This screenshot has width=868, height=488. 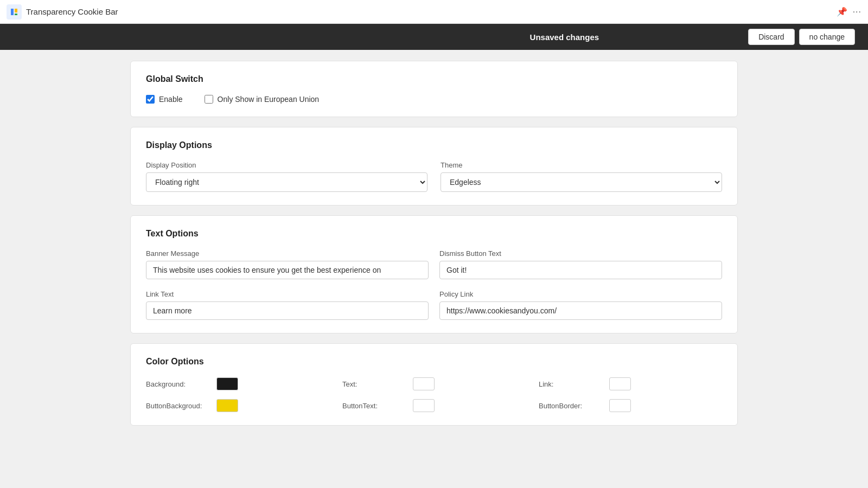 I want to click on text-color-row: Text:, so click(x=434, y=384).